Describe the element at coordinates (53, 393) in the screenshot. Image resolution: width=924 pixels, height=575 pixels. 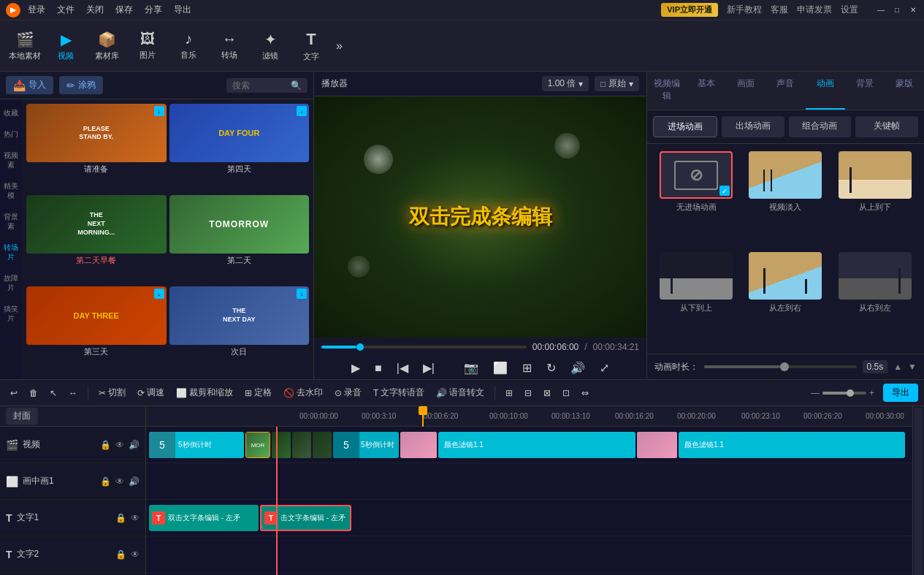
I see `select-button: ↖` at that location.